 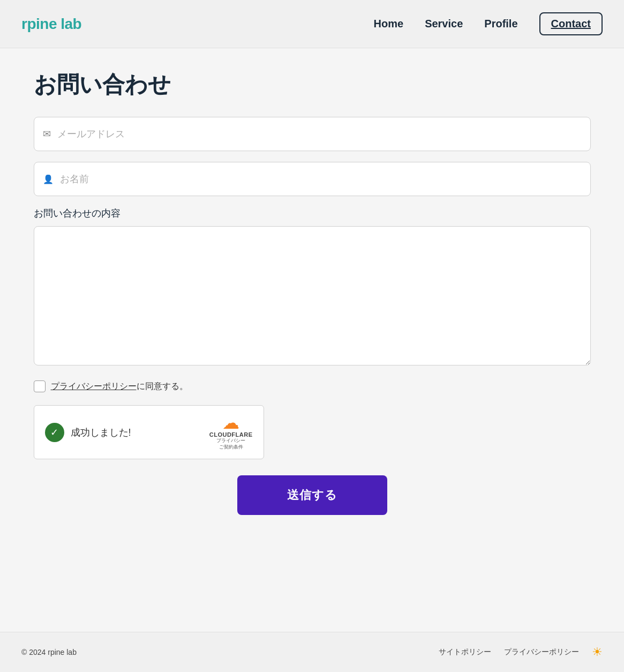 What do you see at coordinates (319, 134) in the screenshot?
I see `email-field` at bounding box center [319, 134].